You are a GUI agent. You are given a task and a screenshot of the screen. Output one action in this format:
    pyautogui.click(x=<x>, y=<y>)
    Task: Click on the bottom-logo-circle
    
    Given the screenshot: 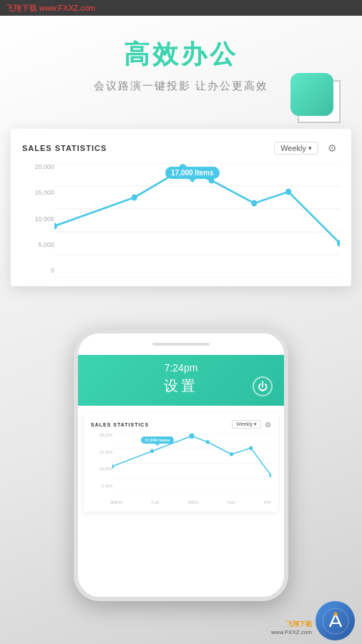 What is the action you would take?
    pyautogui.click(x=335, y=621)
    